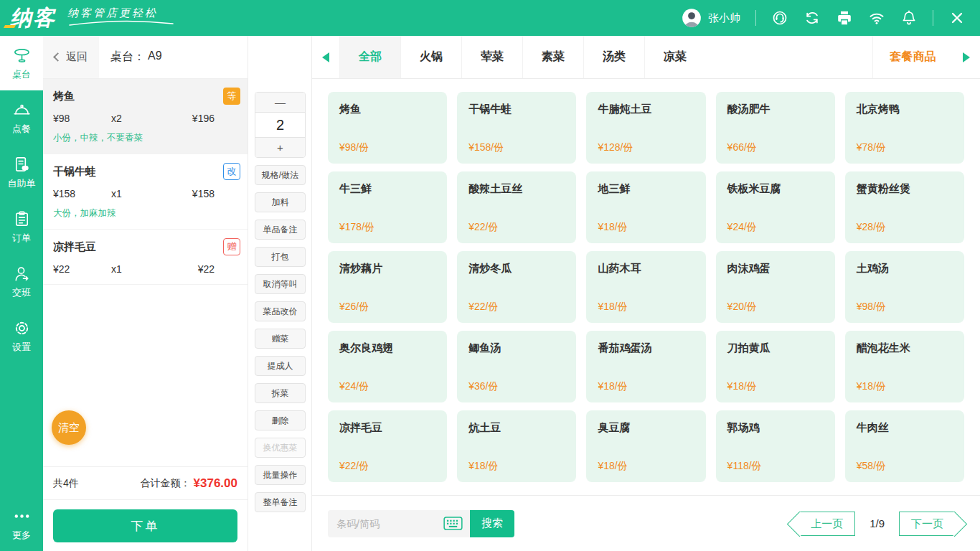 This screenshot has width=980, height=551. I want to click on category-scroll-left-button, so click(326, 57).